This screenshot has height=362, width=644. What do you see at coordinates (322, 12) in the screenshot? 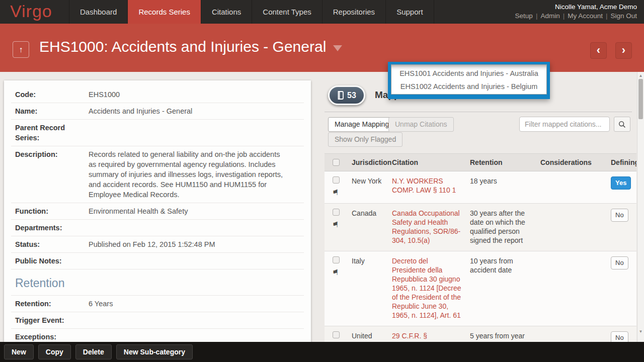
I see `top-nav-bar: Virgo Dashboard Records Series Citations…` at bounding box center [322, 12].